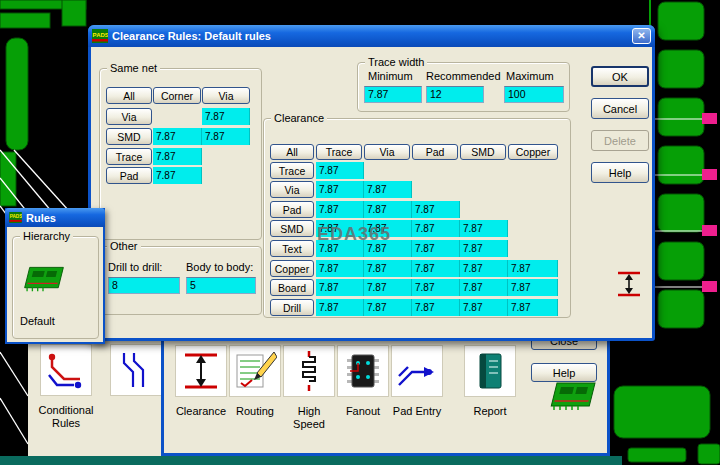  What do you see at coordinates (455, 94) in the screenshot?
I see `recommended-field: 12` at bounding box center [455, 94].